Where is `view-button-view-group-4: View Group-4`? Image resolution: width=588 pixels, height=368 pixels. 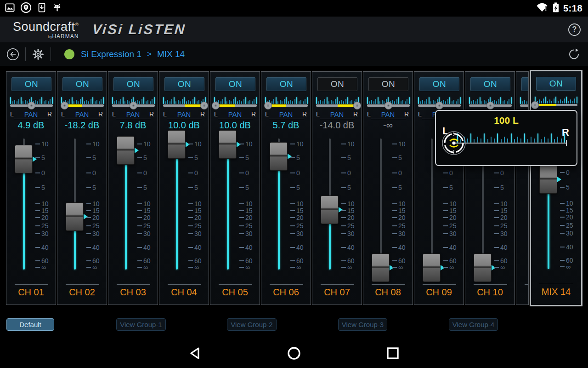 view-button-view-group-4: View Group-4 is located at coordinates (473, 325).